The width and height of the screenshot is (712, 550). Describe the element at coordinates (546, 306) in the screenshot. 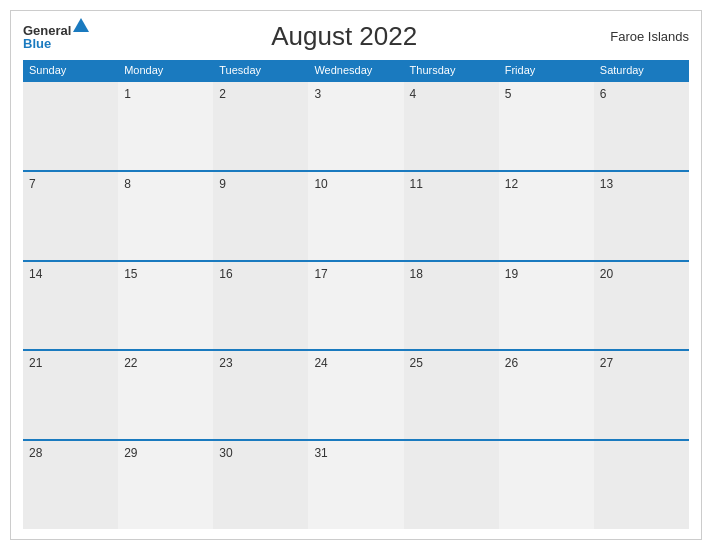

I see `day-cell: 19` at that location.